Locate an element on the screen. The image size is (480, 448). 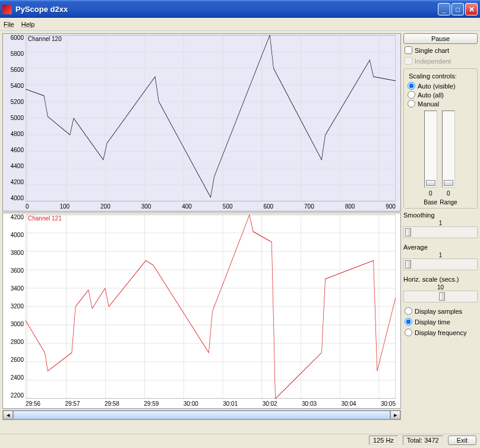
range-slider: 0 Range is located at coordinates (448, 158).